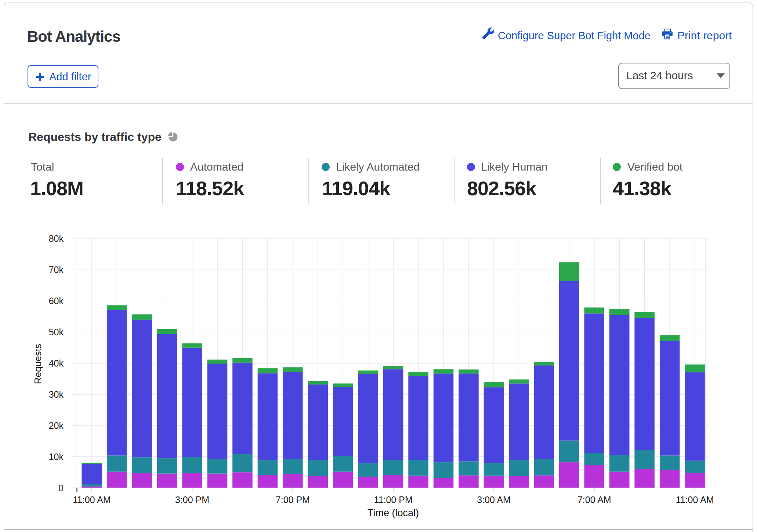 The width and height of the screenshot is (757, 532). I want to click on svg-text: 60k, so click(57, 301).